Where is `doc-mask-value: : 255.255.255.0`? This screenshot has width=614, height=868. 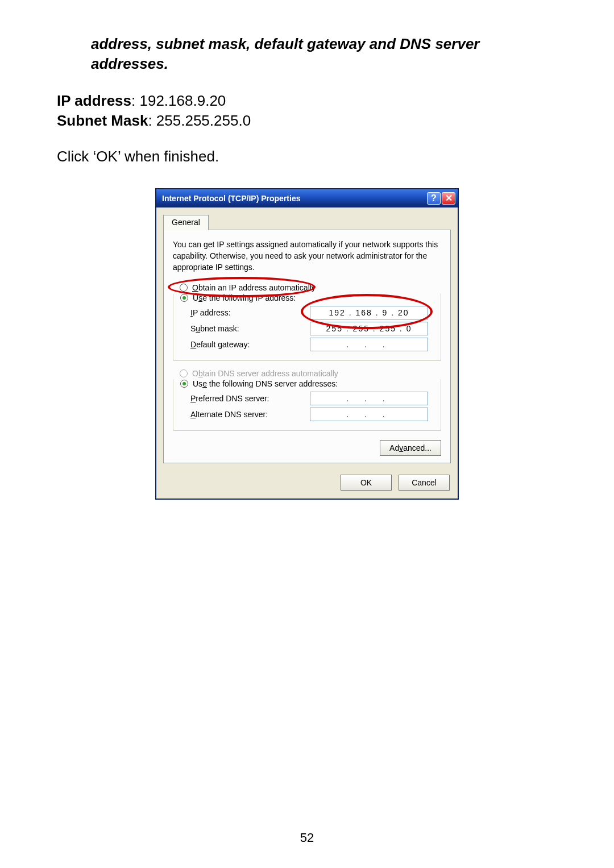
doc-mask-value: : 255.255.255.0 is located at coordinates (199, 121).